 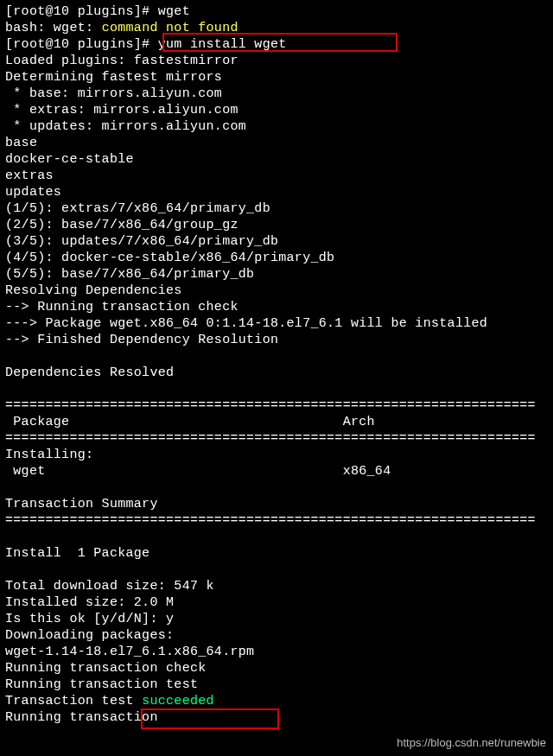 I want to click on transaction-summary-header: Transaction Summary, so click(x=81, y=505).